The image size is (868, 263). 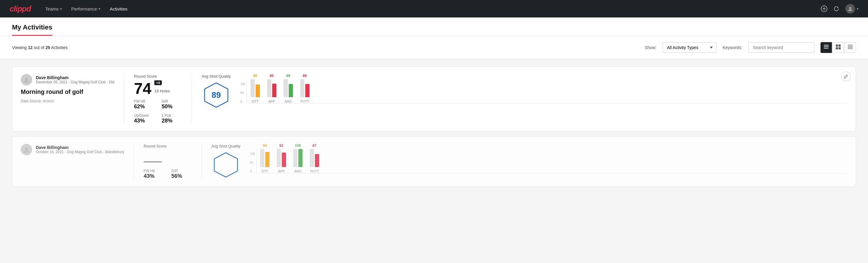 I want to click on bar-value: 106, so click(x=298, y=146).